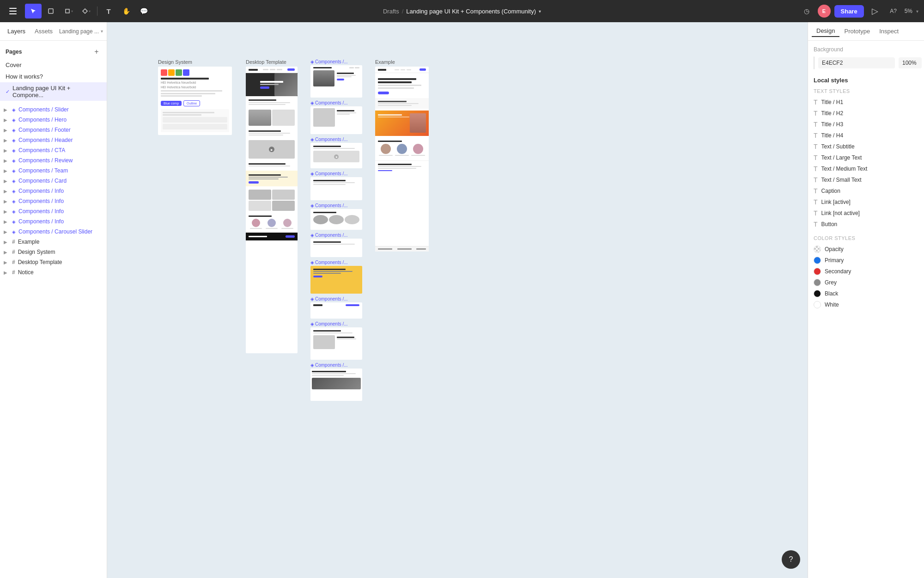 The width and height of the screenshot is (924, 578). What do you see at coordinates (866, 135) in the screenshot?
I see `ts-item-title-h4: T Title / H4` at bounding box center [866, 135].